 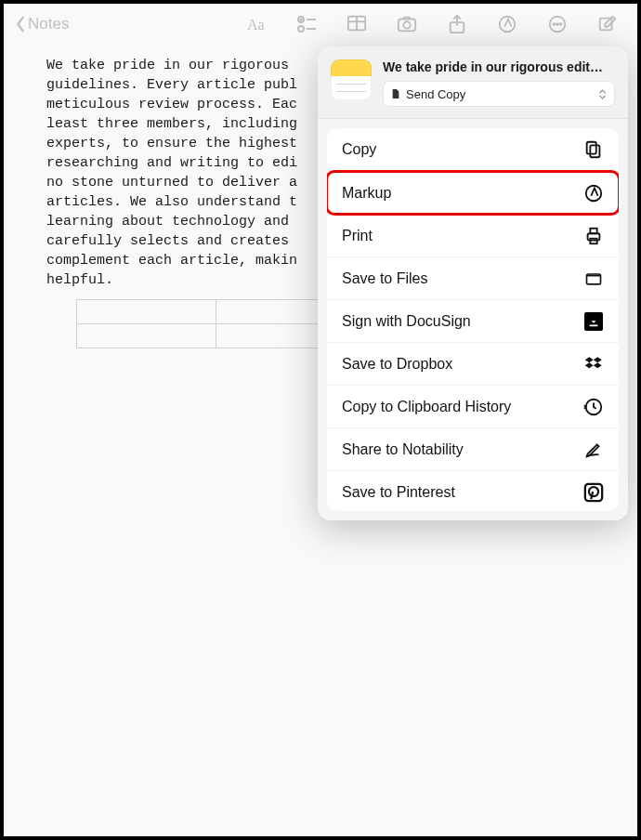 What do you see at coordinates (366, 193) in the screenshot?
I see `share-item-label: Markup` at bounding box center [366, 193].